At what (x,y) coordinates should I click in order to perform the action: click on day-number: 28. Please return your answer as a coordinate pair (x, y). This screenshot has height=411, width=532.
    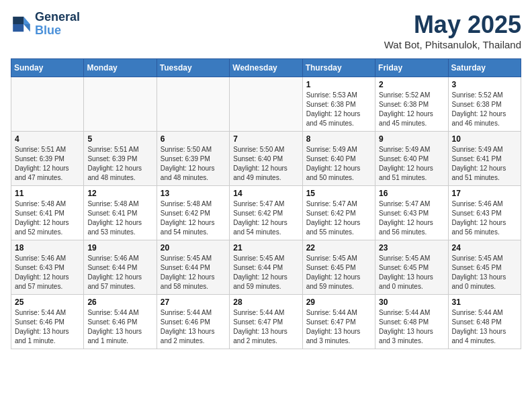
    Looking at the image, I should click on (266, 302).